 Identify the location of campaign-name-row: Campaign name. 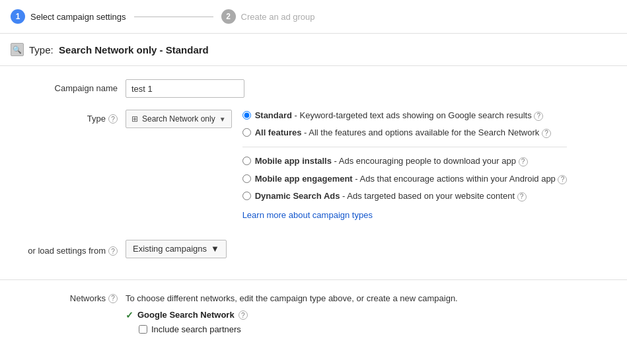
(313, 89).